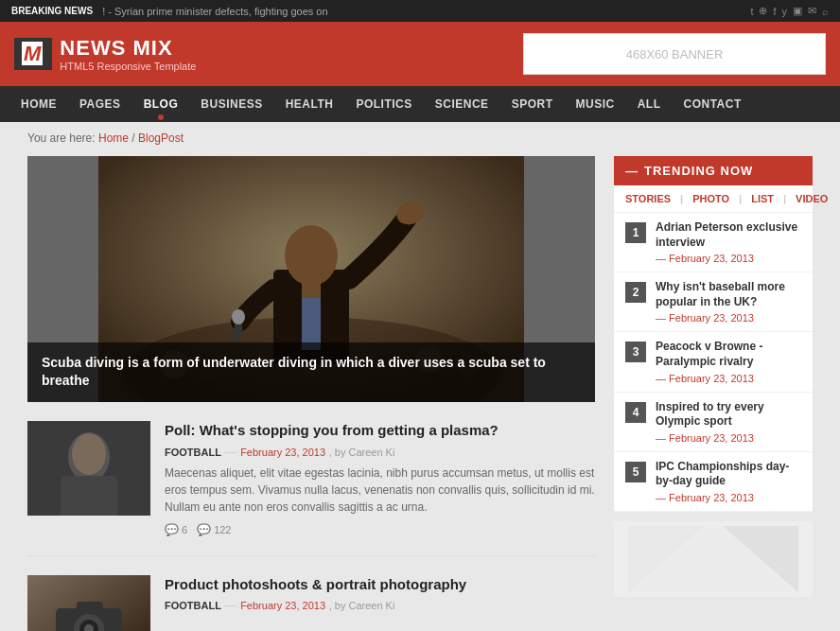 This screenshot has width=840, height=631. What do you see at coordinates (39, 104) in the screenshot?
I see `nav-item-home: HOME` at bounding box center [39, 104].